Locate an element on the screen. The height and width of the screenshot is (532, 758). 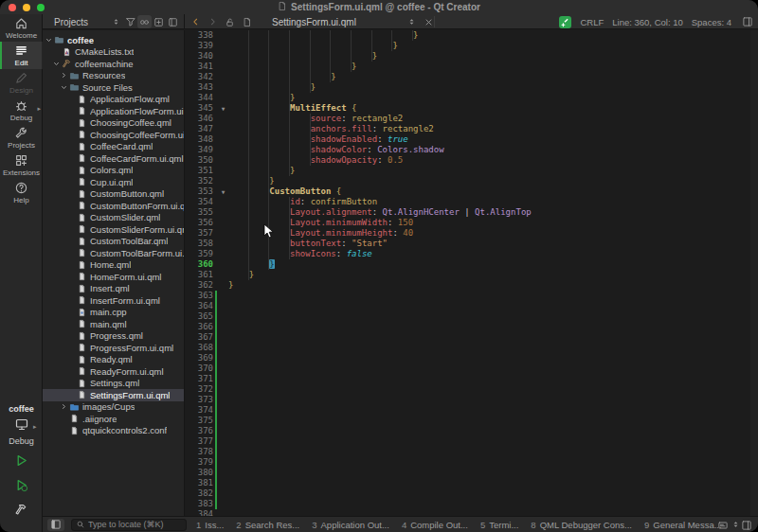
tree-item: Ready.qml is located at coordinates (114, 360).